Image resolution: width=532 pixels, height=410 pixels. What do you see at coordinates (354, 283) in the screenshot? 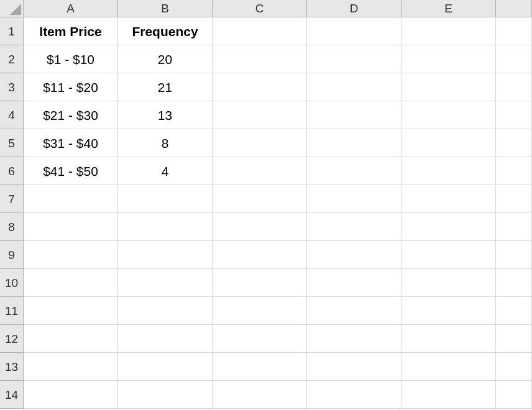
I see `cell-D10` at bounding box center [354, 283].